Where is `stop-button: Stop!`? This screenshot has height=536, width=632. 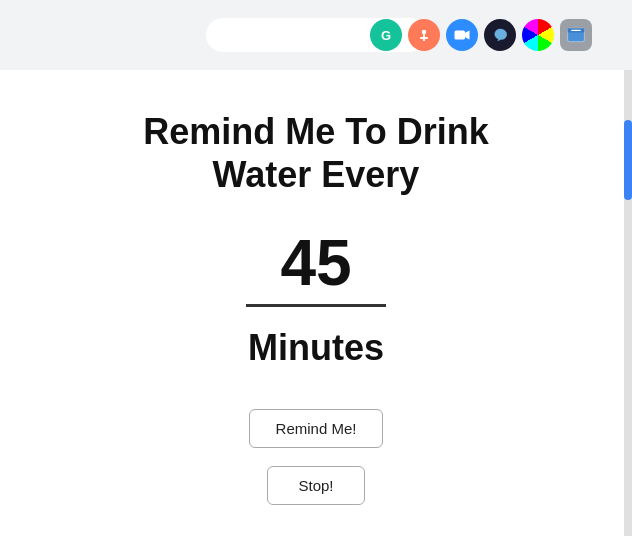
stop-button: Stop! is located at coordinates (316, 486).